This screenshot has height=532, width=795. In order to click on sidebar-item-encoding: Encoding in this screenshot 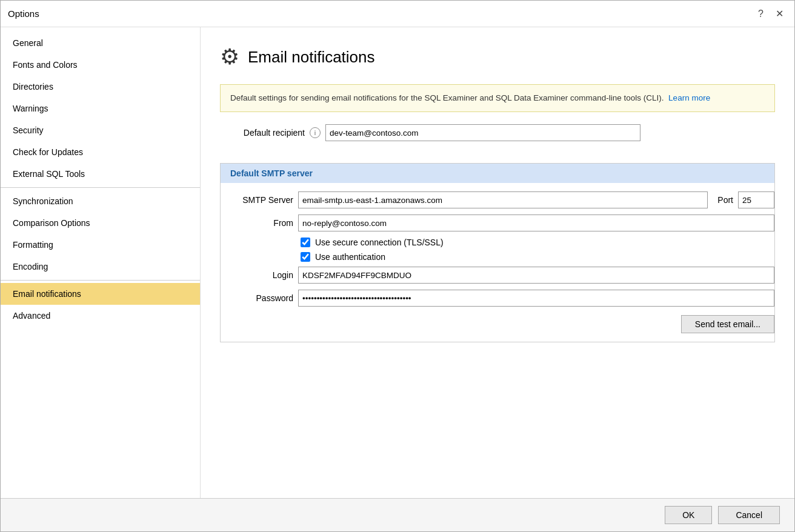, I will do `click(101, 267)`.